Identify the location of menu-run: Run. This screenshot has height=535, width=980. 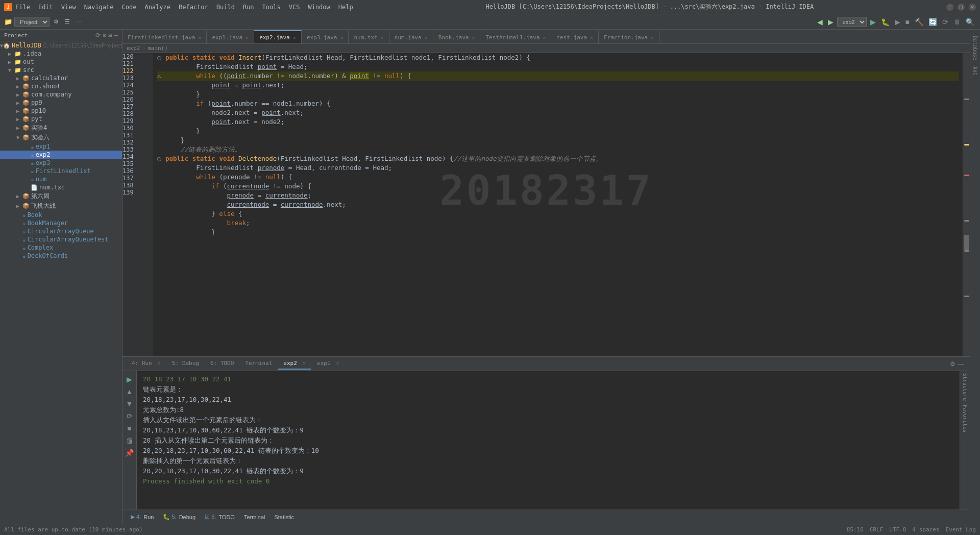
(249, 7).